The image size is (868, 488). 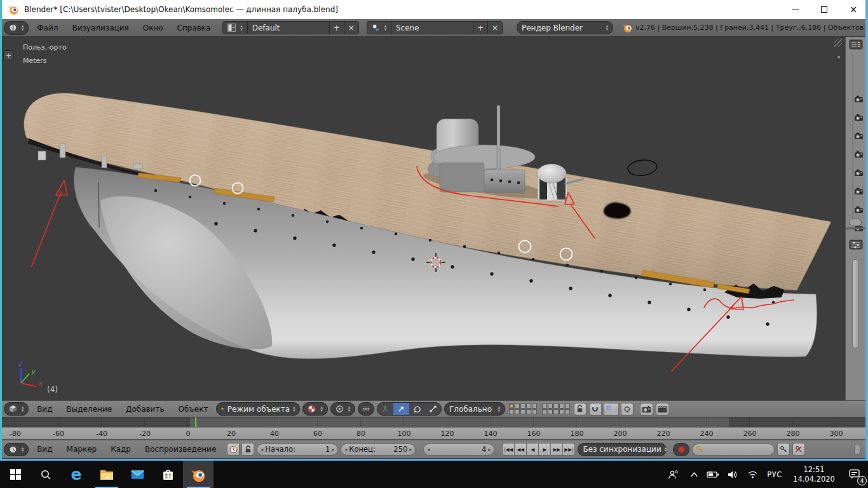 I want to click on pivot-point-select: ▴▾, so click(x=343, y=409).